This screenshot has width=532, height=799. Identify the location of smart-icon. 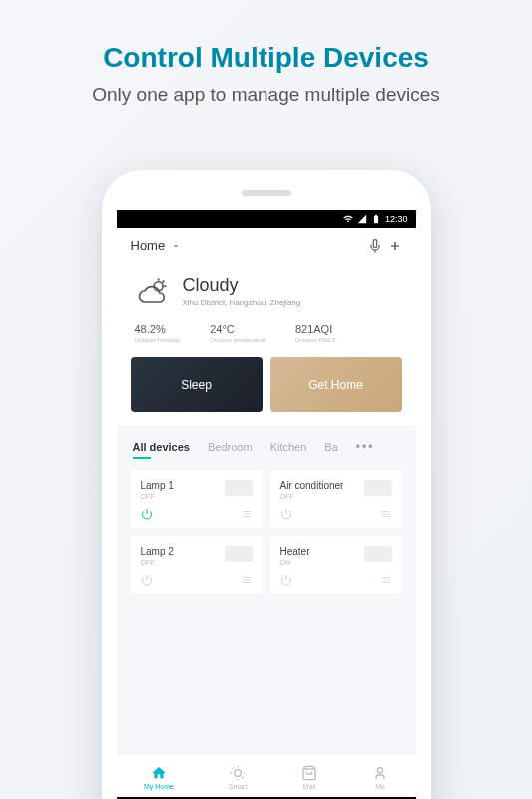
(238, 773).